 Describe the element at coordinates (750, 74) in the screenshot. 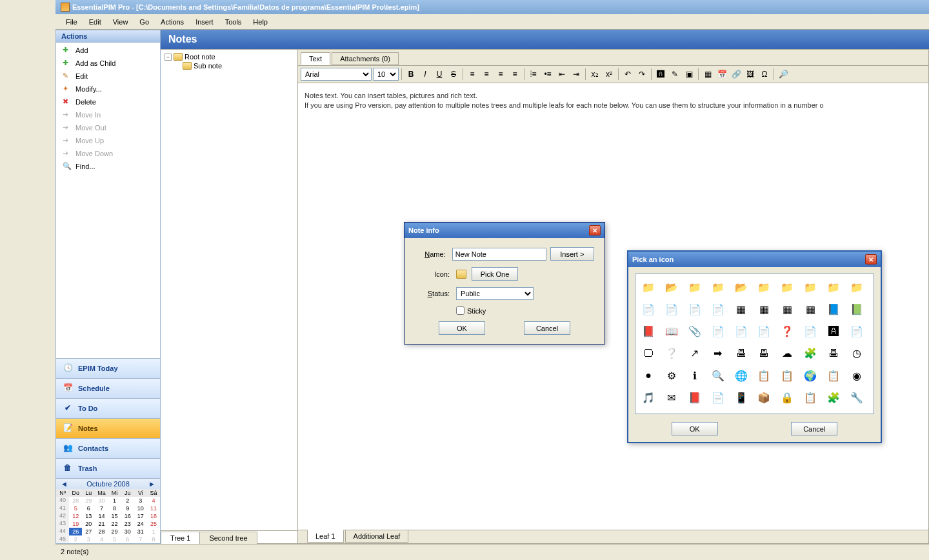

I see `insert-pic-button: 🖼` at that location.